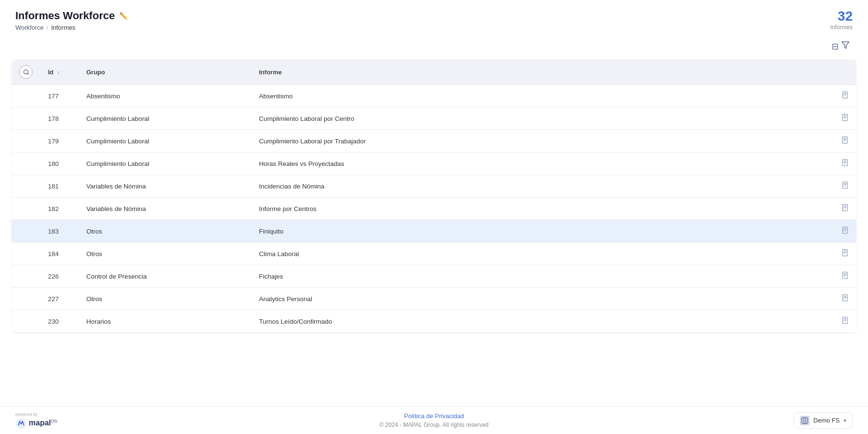 This screenshot has width=868, height=434. What do you see at coordinates (165, 276) in the screenshot?
I see `row-grupo: Control de Presencia` at bounding box center [165, 276].